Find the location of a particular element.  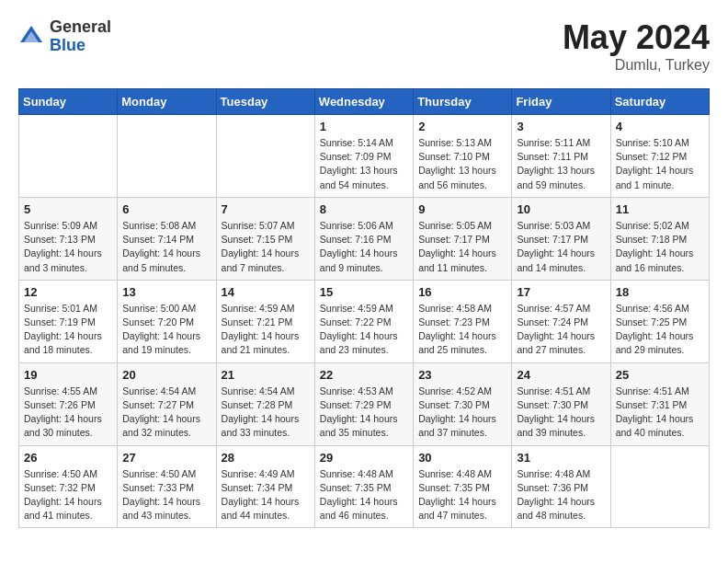

sunset-text: Sunset: 7:16 PM is located at coordinates (356, 239).